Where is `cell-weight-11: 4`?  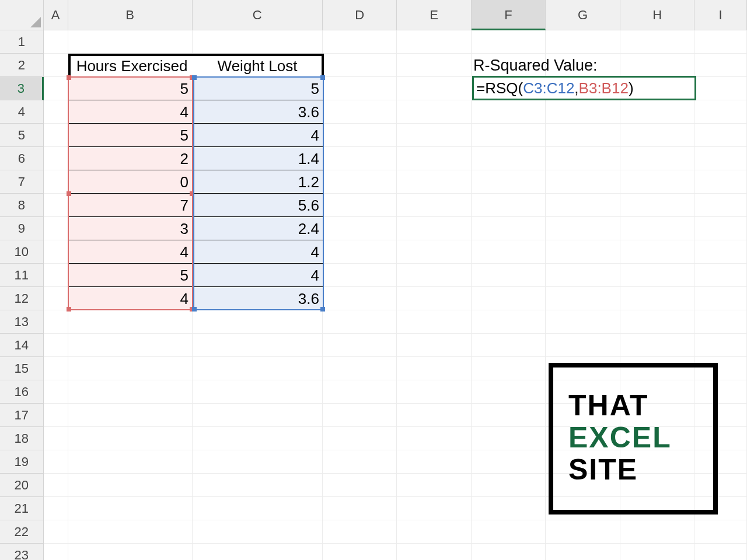 cell-weight-11: 4 is located at coordinates (259, 275).